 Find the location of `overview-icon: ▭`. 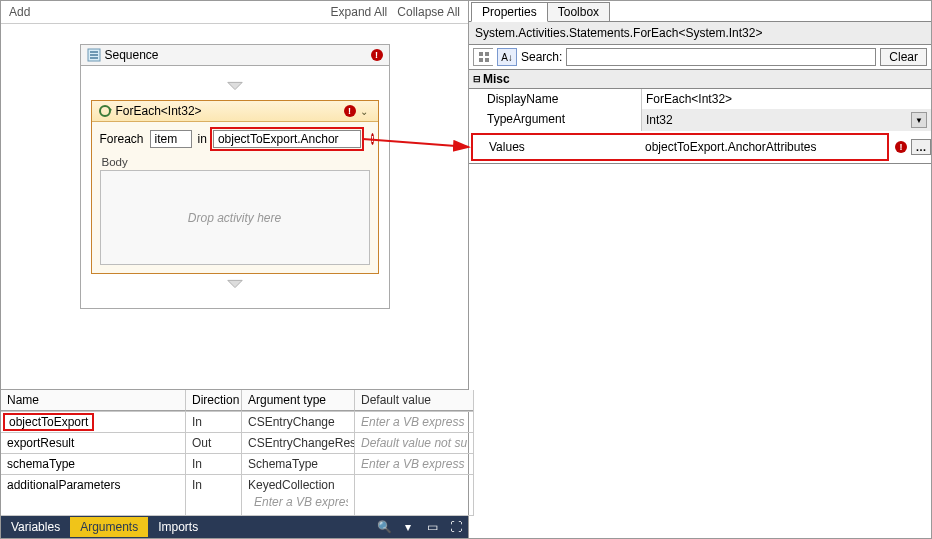

overview-icon: ▭ is located at coordinates (432, 527).